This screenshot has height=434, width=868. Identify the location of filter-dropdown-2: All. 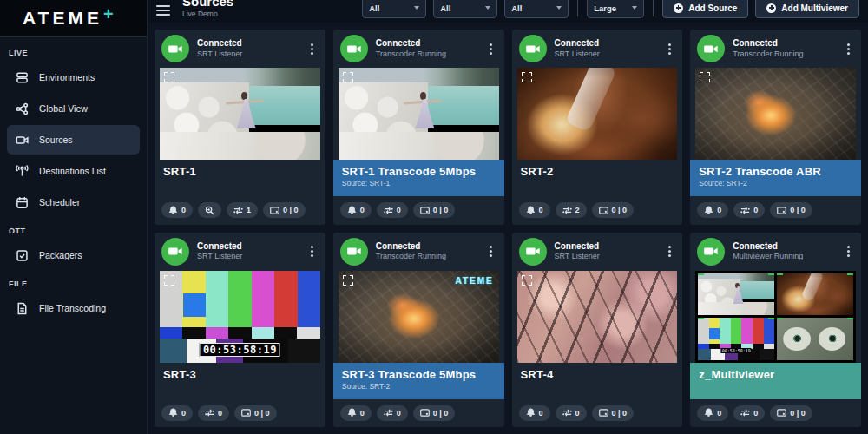
(465, 9).